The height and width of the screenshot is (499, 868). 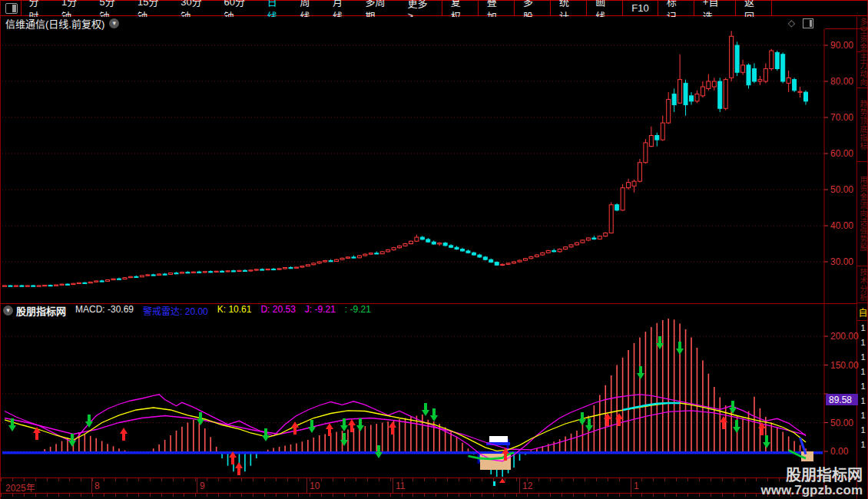 I want to click on top-toolbar: 分时1分钟5分钟15分钟30分钟60分钟日线周线月线多周期更多 > 复权叠加多股…, so click(x=435, y=8).